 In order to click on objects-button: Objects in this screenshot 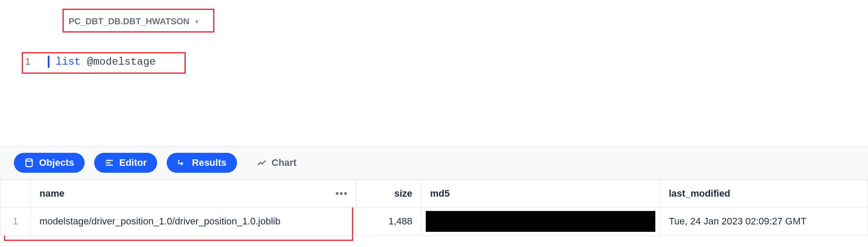, I will do `click(49, 163)`.